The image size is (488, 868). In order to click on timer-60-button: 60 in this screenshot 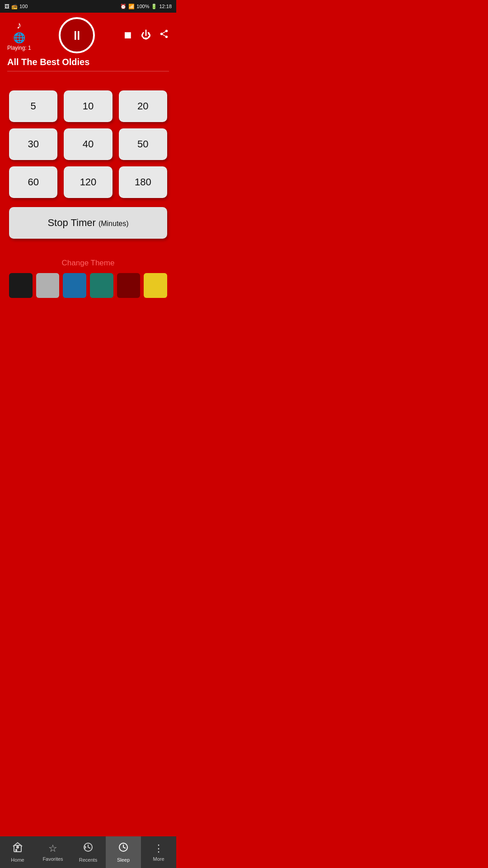, I will do `click(33, 182)`.